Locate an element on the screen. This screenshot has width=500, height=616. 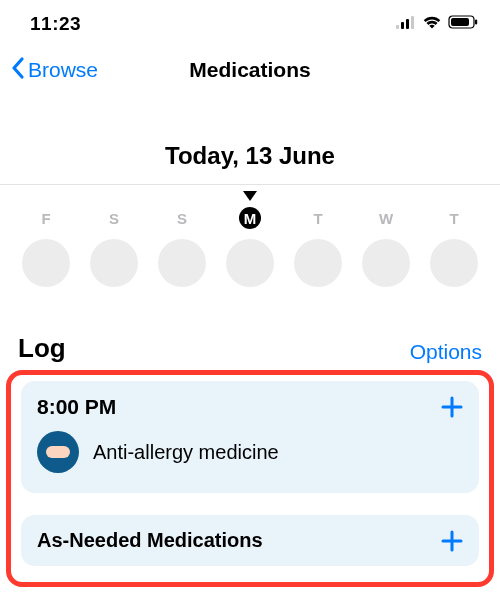
day-label: M is located at coordinates (250, 218).